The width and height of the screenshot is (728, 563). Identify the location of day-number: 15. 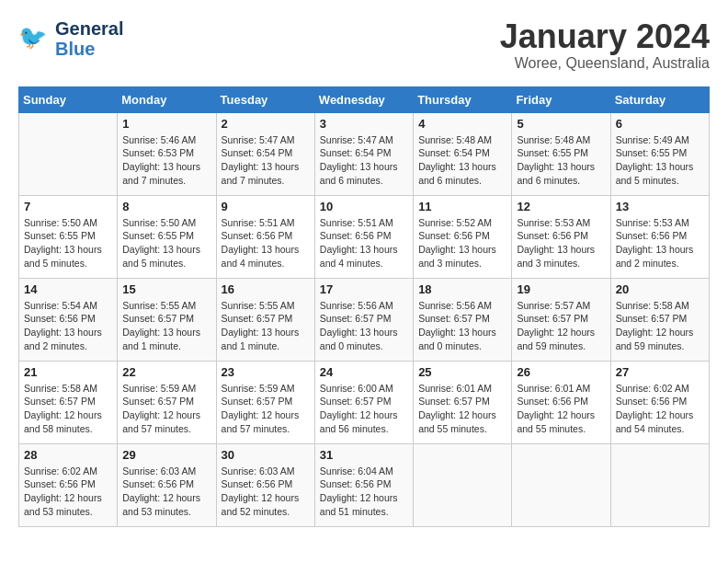
(166, 289).